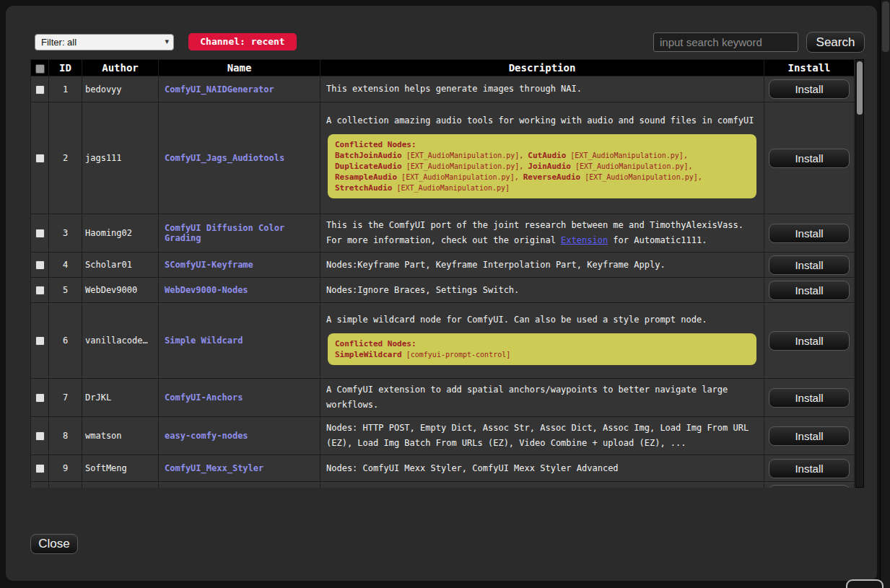 This screenshot has height=588, width=890. What do you see at coordinates (121, 159) in the screenshot?
I see `row-author: jags111` at bounding box center [121, 159].